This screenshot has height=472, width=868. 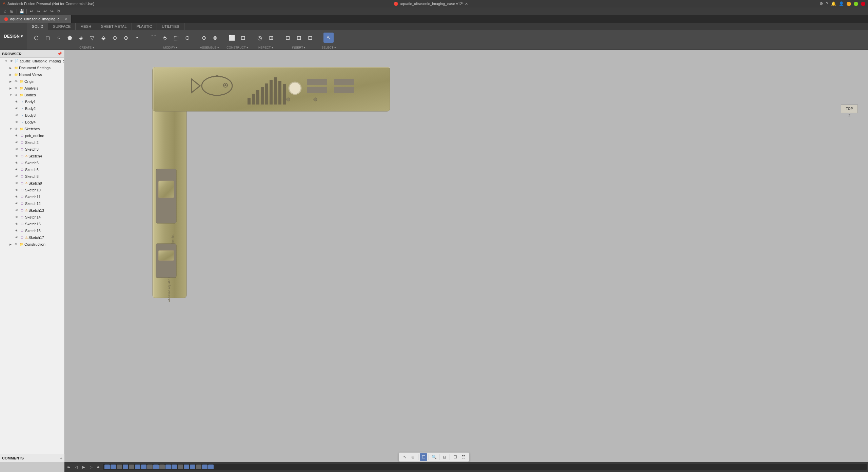 I want to click on eye-sketch15: 👁, so click(x=17, y=224).